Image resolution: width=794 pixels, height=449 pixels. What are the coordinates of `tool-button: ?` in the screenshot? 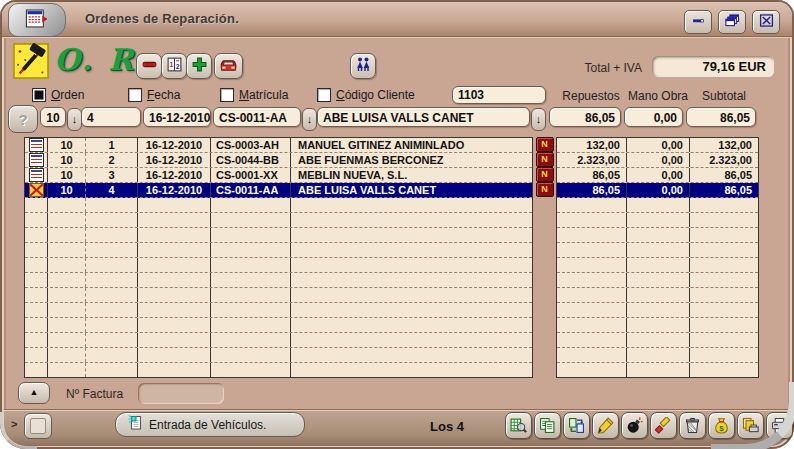 It's located at (23, 119).